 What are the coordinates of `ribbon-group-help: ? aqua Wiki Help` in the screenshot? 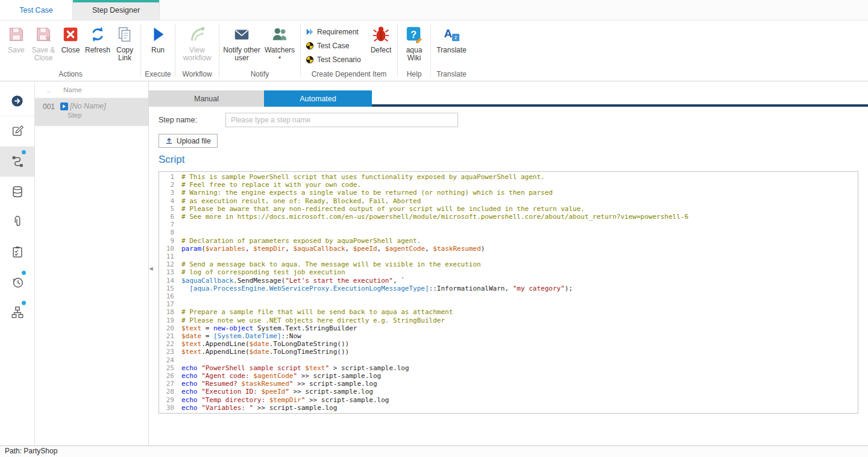 It's located at (414, 51).